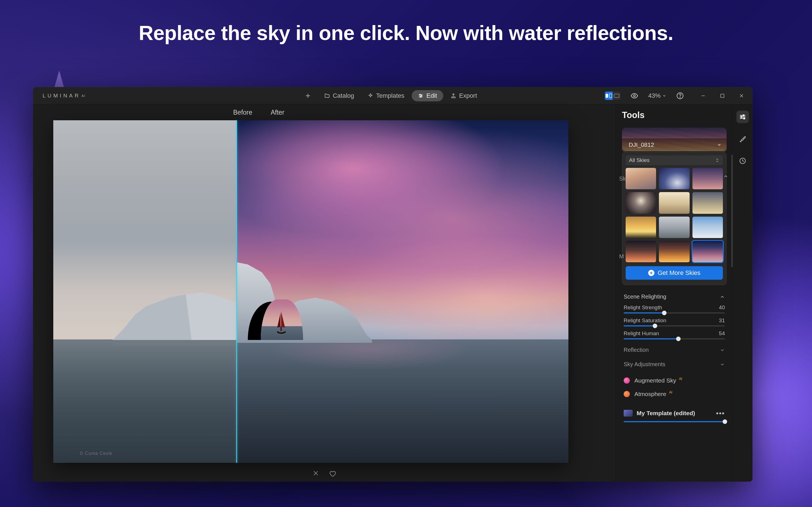 The width and height of the screenshot is (812, 507). Describe the element at coordinates (703, 96) in the screenshot. I see `minimize-button` at that location.